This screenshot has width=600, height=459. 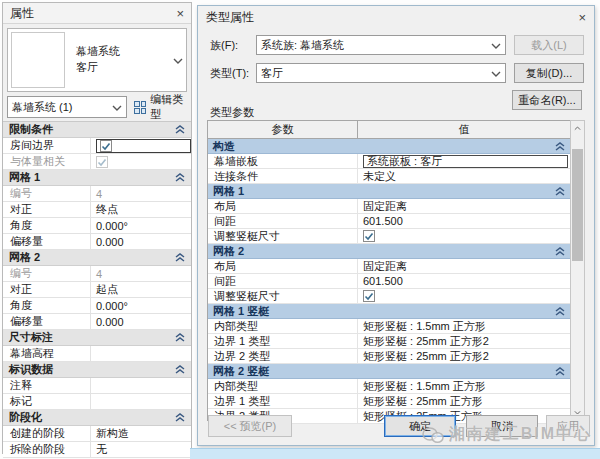 What do you see at coordinates (502, 426) in the screenshot?
I see `cancel-button: 取消` at bounding box center [502, 426].